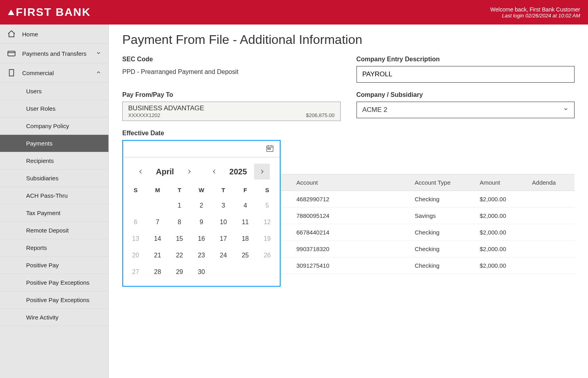 This screenshot has height=378, width=588. Describe the element at coordinates (231, 95) in the screenshot. I see `pay-from-label: Pay From/Pay To` at that location.